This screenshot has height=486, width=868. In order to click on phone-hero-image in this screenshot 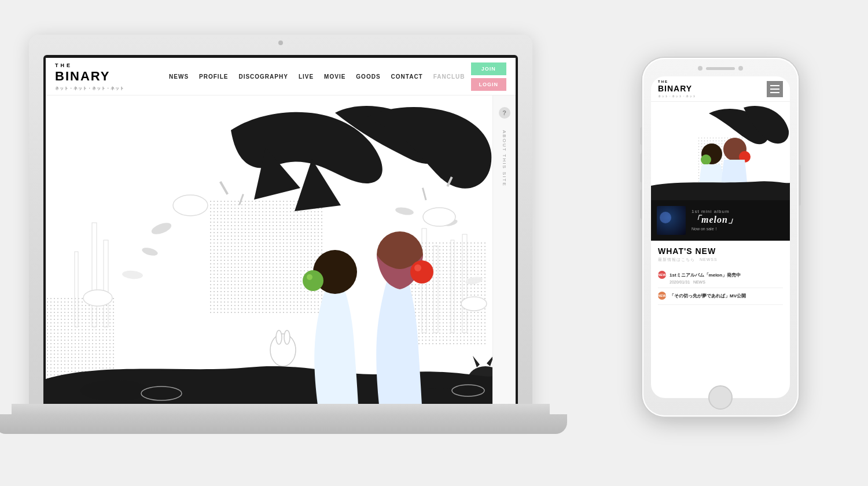, I will do `click(720, 151)`.